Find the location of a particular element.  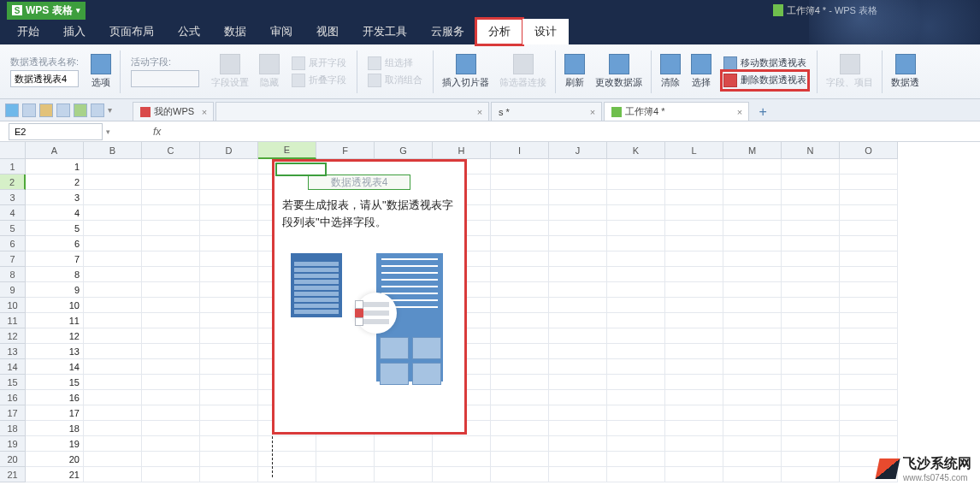

cell: 7 is located at coordinates (55, 259).